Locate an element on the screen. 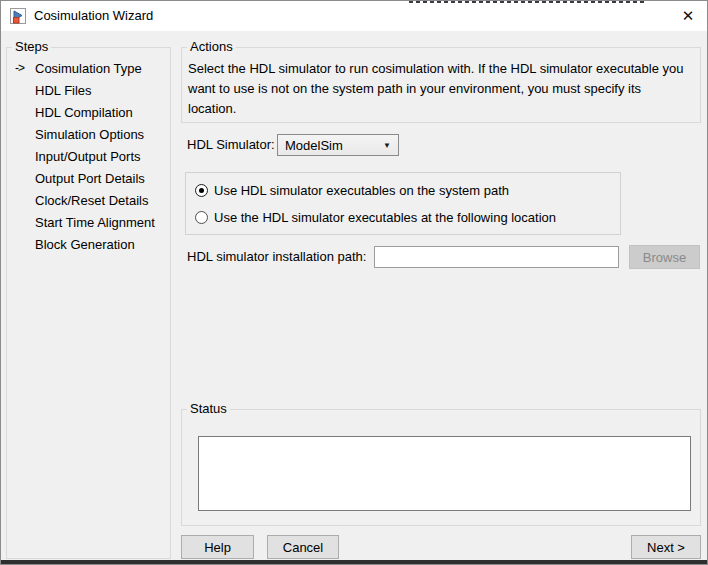  hdl-simulator-dropdown: ModelSim ▼ is located at coordinates (338, 145).